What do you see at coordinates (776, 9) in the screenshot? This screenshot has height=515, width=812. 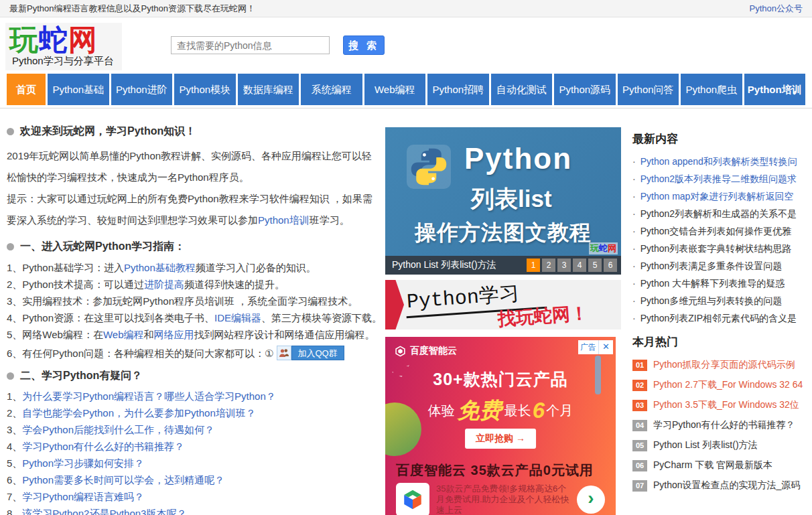 I see `wechat-official-link: Python公众号` at bounding box center [776, 9].